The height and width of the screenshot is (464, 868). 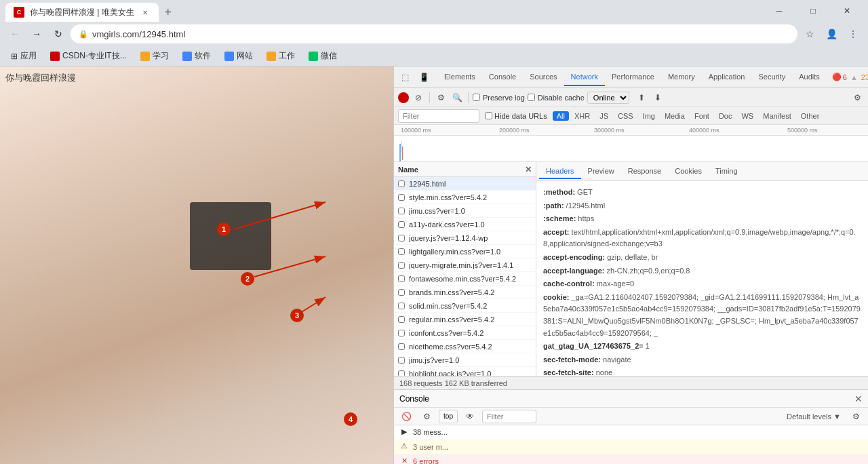 I want to click on bookmark-software: 软件, so click(x=197, y=56).